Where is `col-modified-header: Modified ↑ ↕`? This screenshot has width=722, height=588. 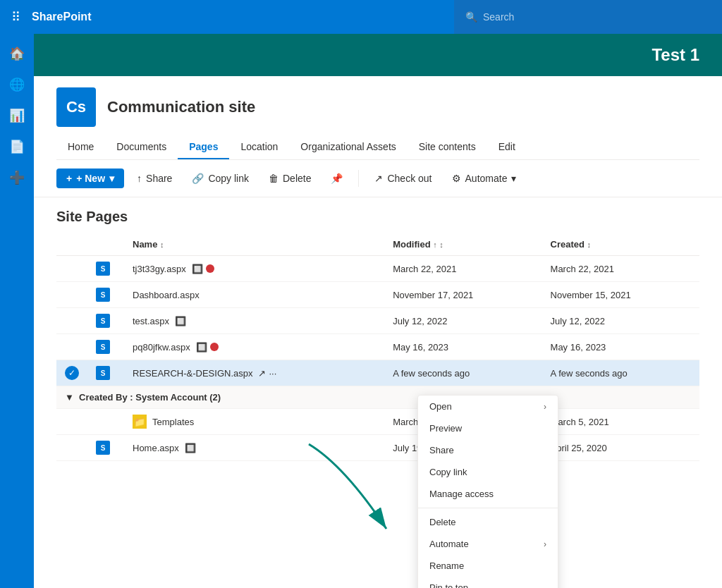
col-modified-header: Modified ↑ ↕ is located at coordinates (463, 245).